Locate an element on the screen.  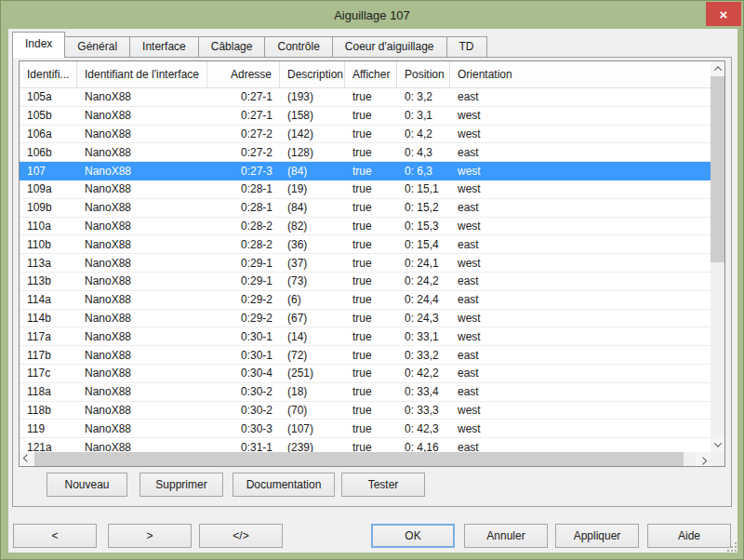
nouveau-button: Nouveau is located at coordinates (87, 485).